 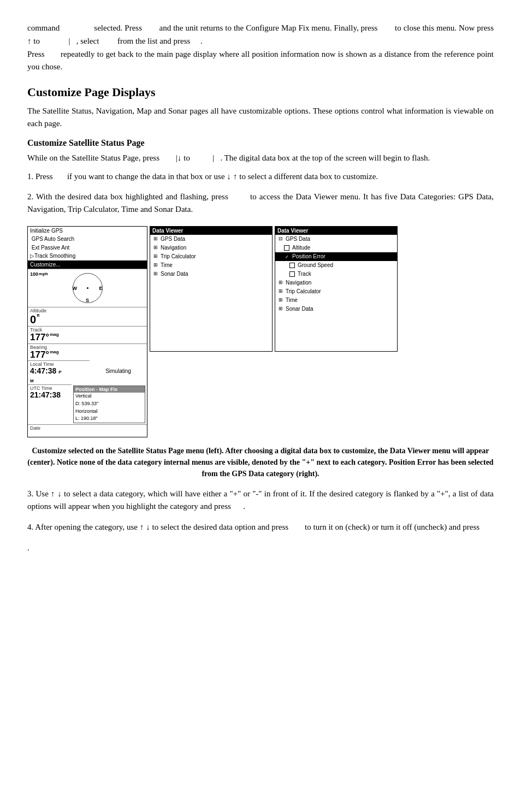 What do you see at coordinates (211, 239) in the screenshot?
I see `center-item-gps: ⊞ GPS Data` at bounding box center [211, 239].